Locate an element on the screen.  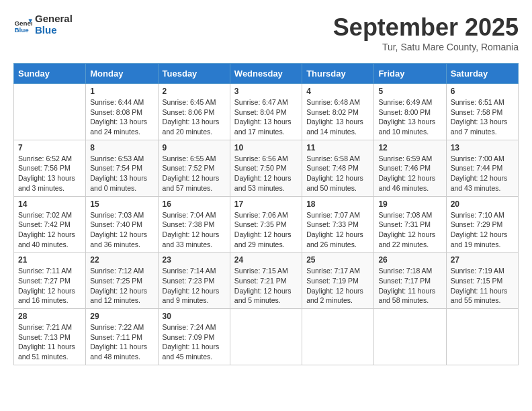
day-number: 4 is located at coordinates (338, 91).